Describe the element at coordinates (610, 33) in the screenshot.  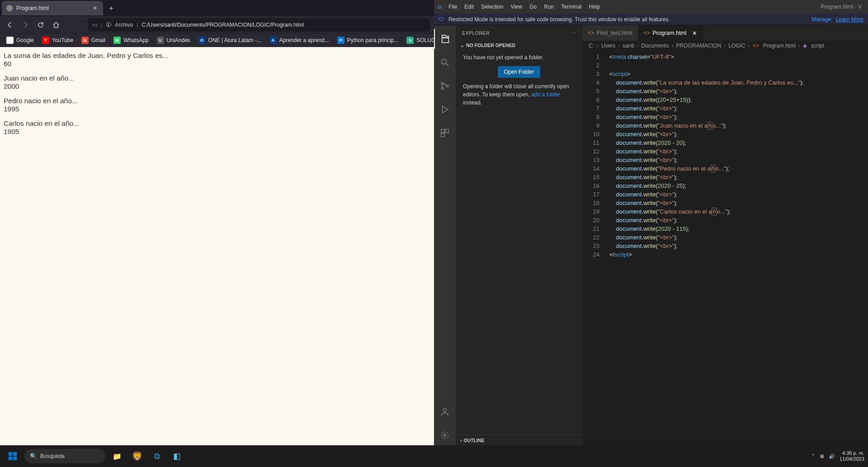
I see `editor-tab: <>First_test.html` at that location.